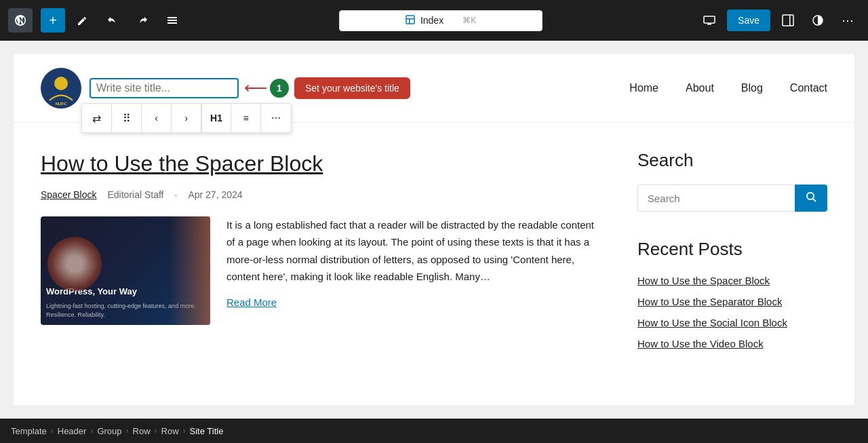 This screenshot has height=443, width=868. What do you see at coordinates (279, 88) in the screenshot?
I see `step-badge: 1` at bounding box center [279, 88].